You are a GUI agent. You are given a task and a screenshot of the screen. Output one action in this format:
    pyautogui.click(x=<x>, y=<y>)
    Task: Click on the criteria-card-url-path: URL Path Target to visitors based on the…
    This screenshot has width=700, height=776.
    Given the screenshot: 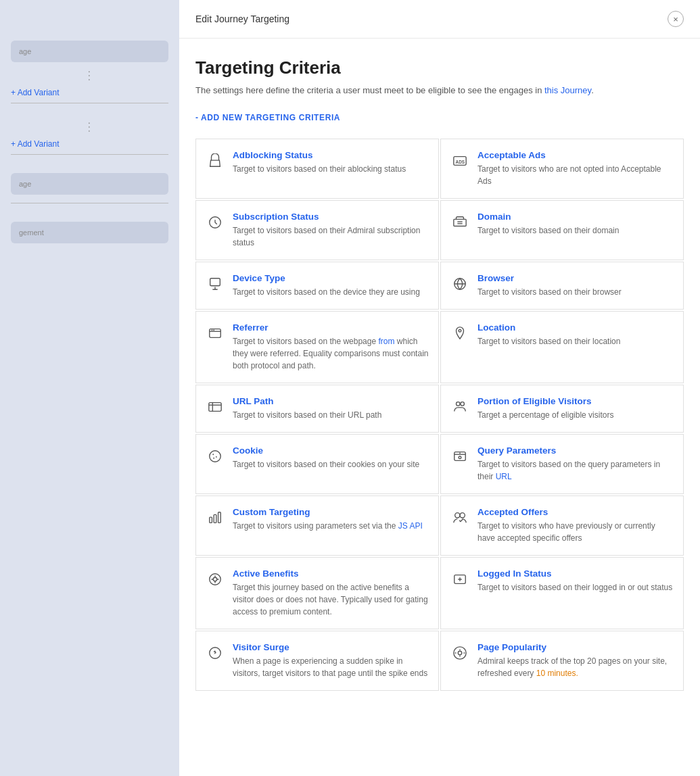 What is the action you would take?
    pyautogui.click(x=317, y=408)
    